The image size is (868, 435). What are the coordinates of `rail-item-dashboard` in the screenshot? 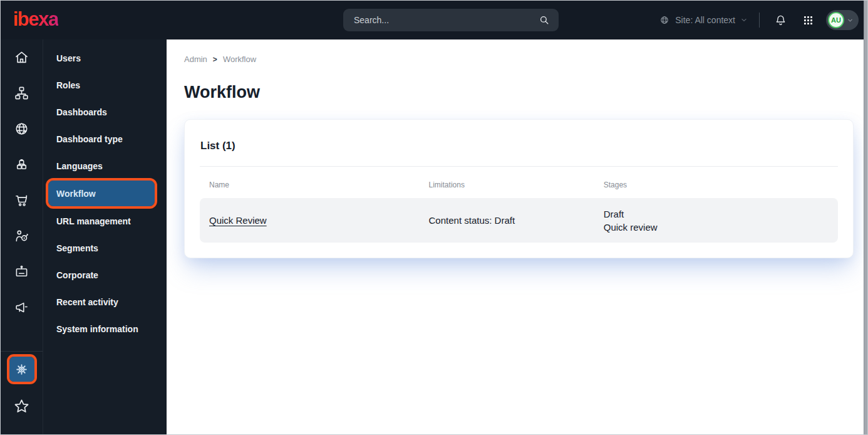 It's located at (22, 58).